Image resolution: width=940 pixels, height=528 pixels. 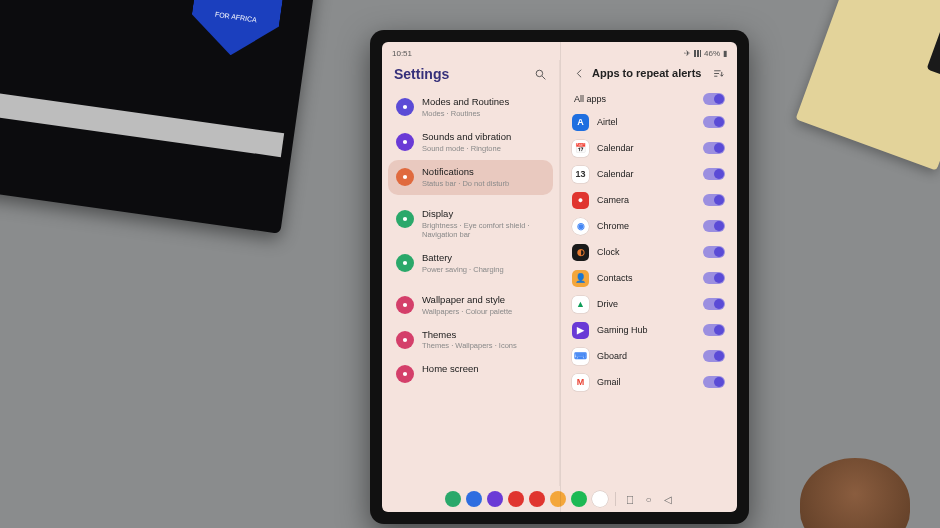 What do you see at coordinates (646, 122) in the screenshot?
I see `app-name: Airtel` at bounding box center [646, 122].